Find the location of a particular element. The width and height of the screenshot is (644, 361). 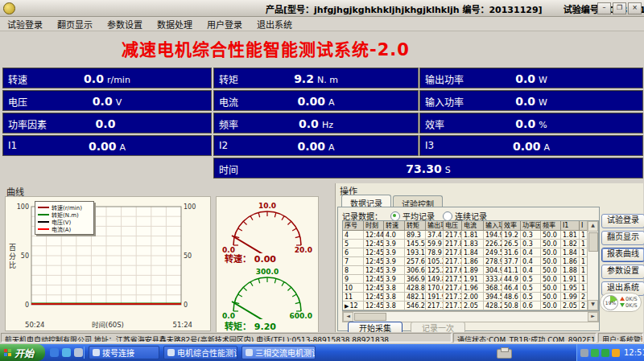

shield-icon is located at coordinates (605, 353).